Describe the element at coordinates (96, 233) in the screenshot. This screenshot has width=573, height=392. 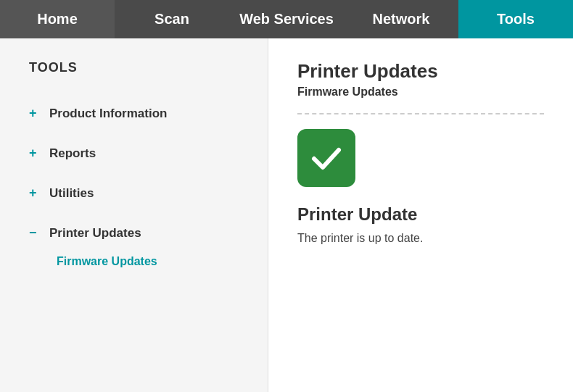
I see `sidebar-section-label-printer-updates: Printer Updates` at that location.